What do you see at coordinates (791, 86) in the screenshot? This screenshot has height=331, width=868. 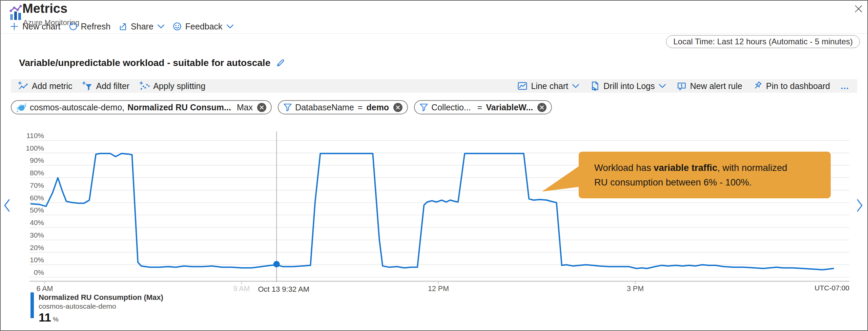 I see `pin-to-dashboard-button: Pin to dashboard` at bounding box center [791, 86].